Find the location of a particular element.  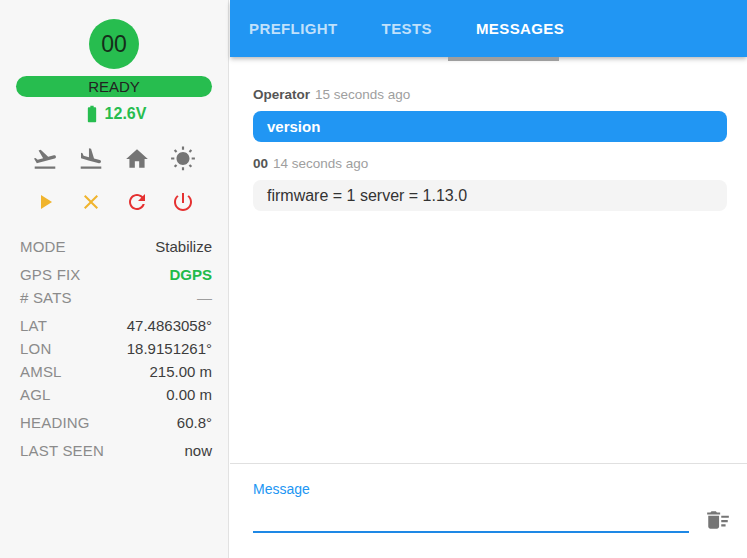

message-sender: Operator is located at coordinates (282, 94).